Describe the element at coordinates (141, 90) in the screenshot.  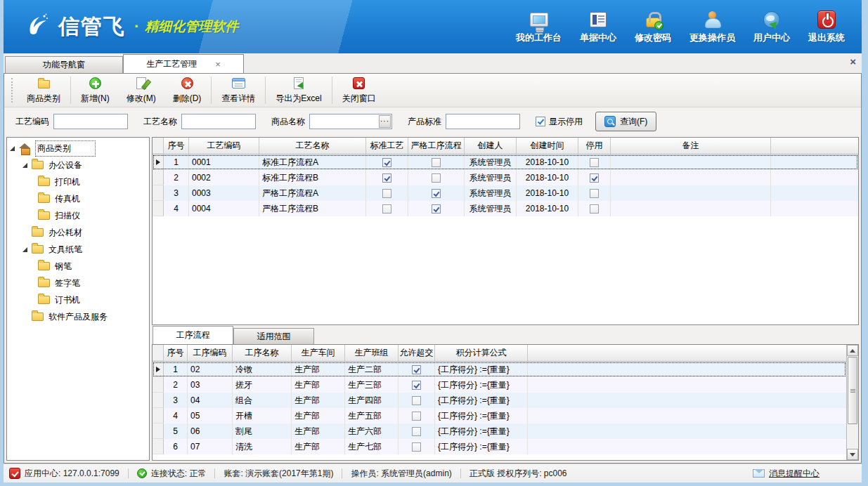
I see `edit-button: 修改(M)` at that location.